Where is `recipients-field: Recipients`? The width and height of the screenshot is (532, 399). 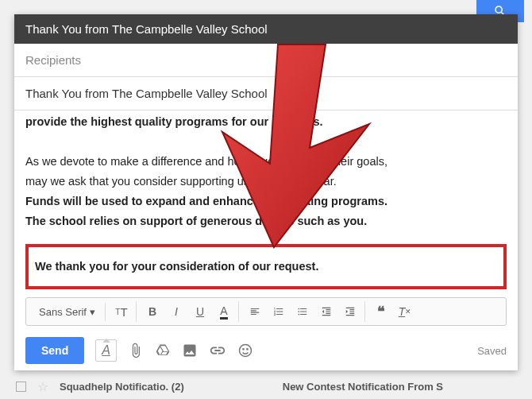 recipients-field: Recipients is located at coordinates (266, 60).